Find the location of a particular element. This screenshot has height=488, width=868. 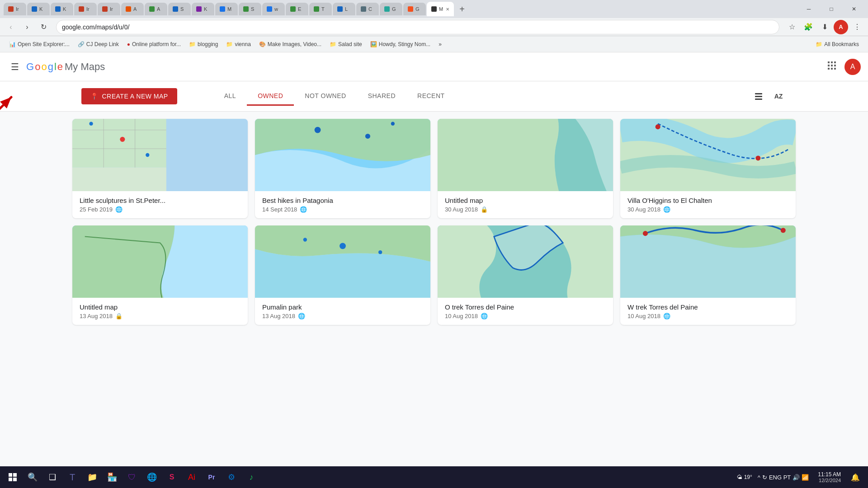

address-bar: google.com/maps/d/u/0/ is located at coordinates (418, 27).